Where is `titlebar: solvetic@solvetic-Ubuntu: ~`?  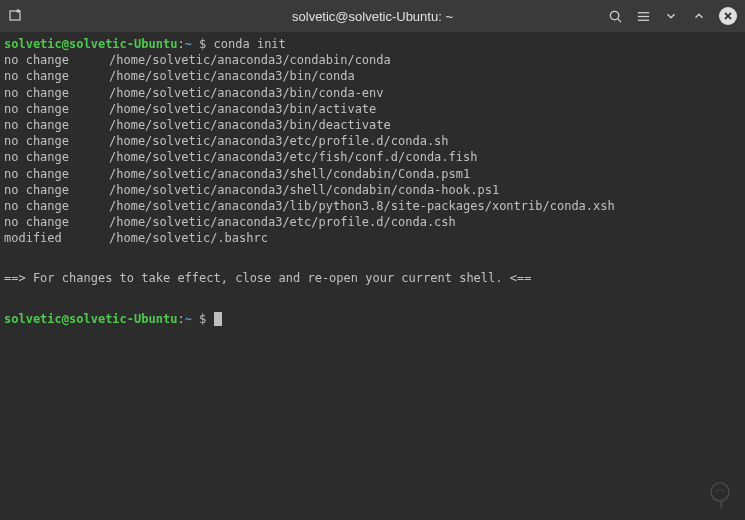 titlebar: solvetic@solvetic-Ubuntu: ~ is located at coordinates (372, 16).